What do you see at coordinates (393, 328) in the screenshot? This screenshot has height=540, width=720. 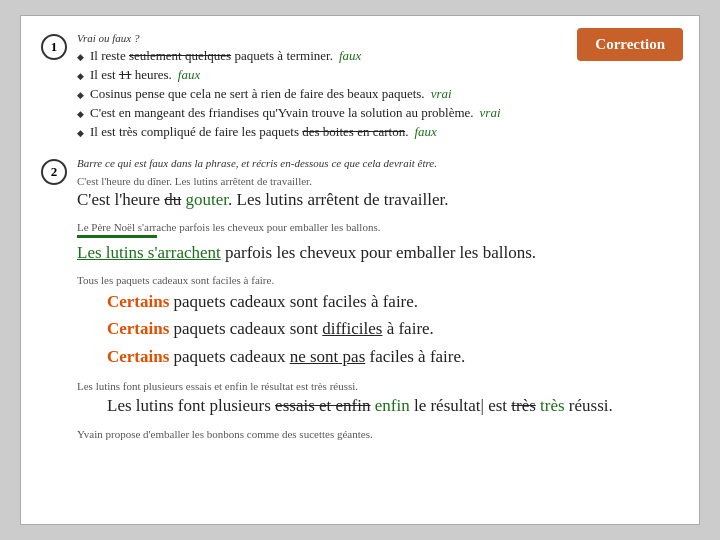 I see `certains-line-2: Certains paquets cadeaux sont difficiles…` at bounding box center [393, 328].